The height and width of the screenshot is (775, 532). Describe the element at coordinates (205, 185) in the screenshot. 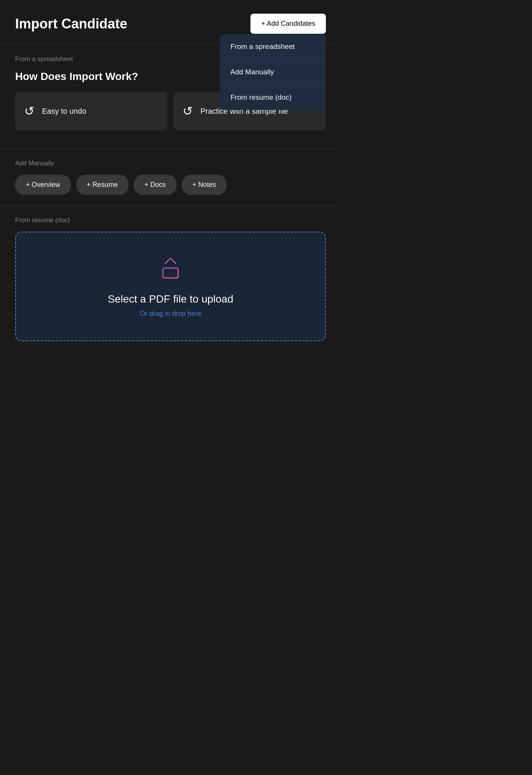

I see `notes-button: + Notes` at that location.